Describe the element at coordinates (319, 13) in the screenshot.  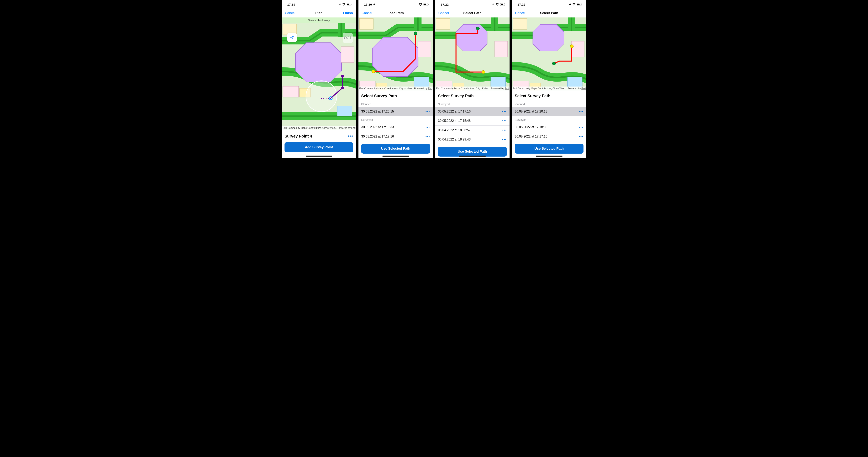
I see `nav-bar: Cancel Plan Finish` at that location.